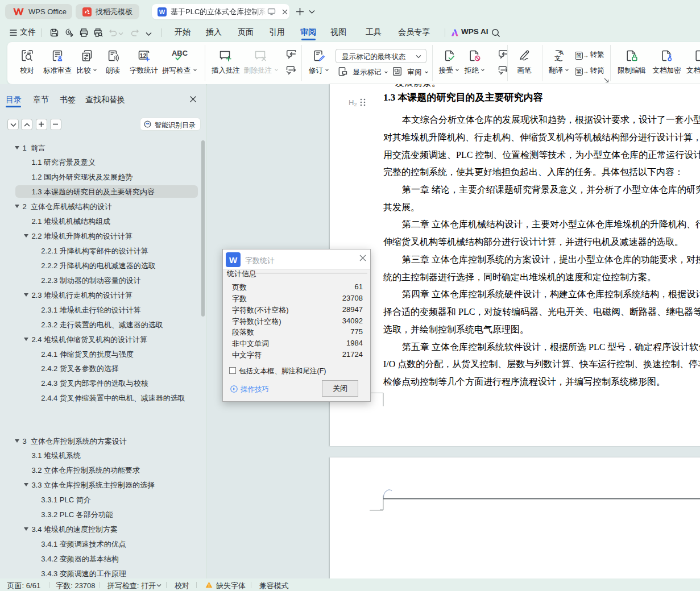 The height and width of the screenshot is (591, 700). I want to click on svg-text: 12, so click(143, 56).